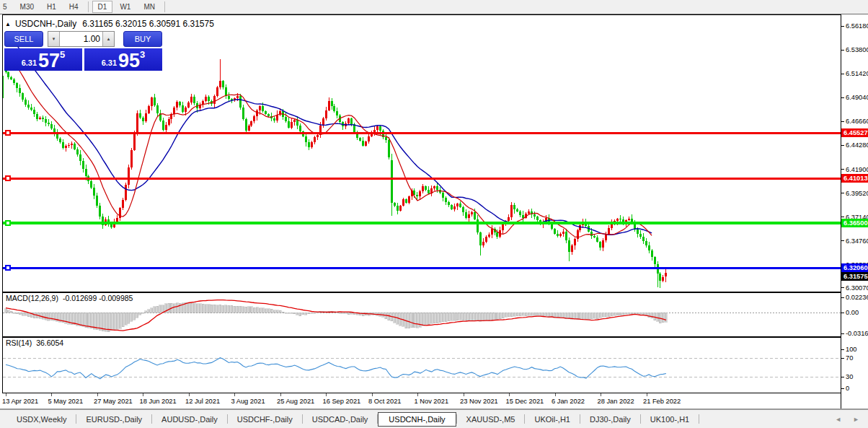  What do you see at coordinates (84, 51) in the screenshot?
I see `one-click-trade-panel: SELL ▾ ▴ BUY 6.31 57 5 6.31 95 3` at bounding box center [84, 51].